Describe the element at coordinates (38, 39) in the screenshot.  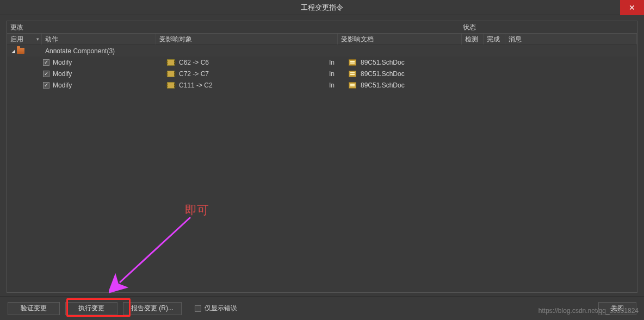
I see `chevron-down-icon: ▾` at that location.